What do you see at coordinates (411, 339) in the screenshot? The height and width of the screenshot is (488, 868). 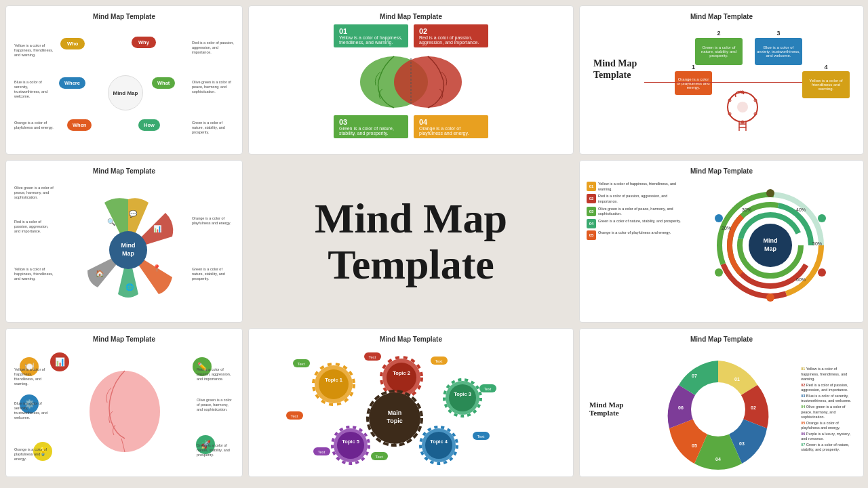 I see `card7-title: Mind Map Template` at bounding box center [411, 339].